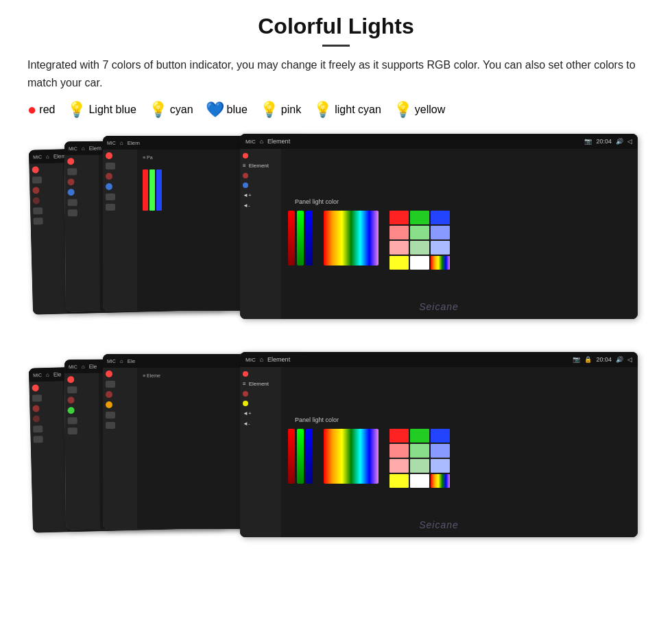 The height and width of the screenshot is (636, 672). Describe the element at coordinates (38, 429) in the screenshot. I see `icon-vol-b1` at that location.